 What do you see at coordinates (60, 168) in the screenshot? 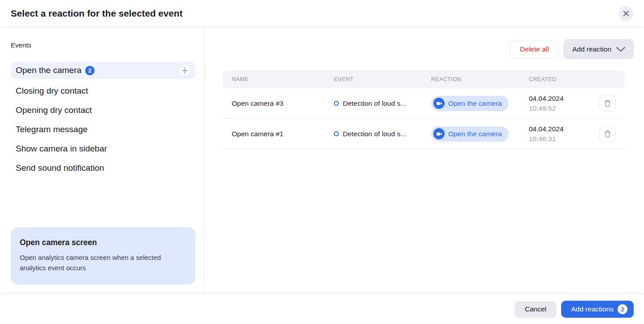
I see `event-label: Send sound notification` at bounding box center [60, 168].